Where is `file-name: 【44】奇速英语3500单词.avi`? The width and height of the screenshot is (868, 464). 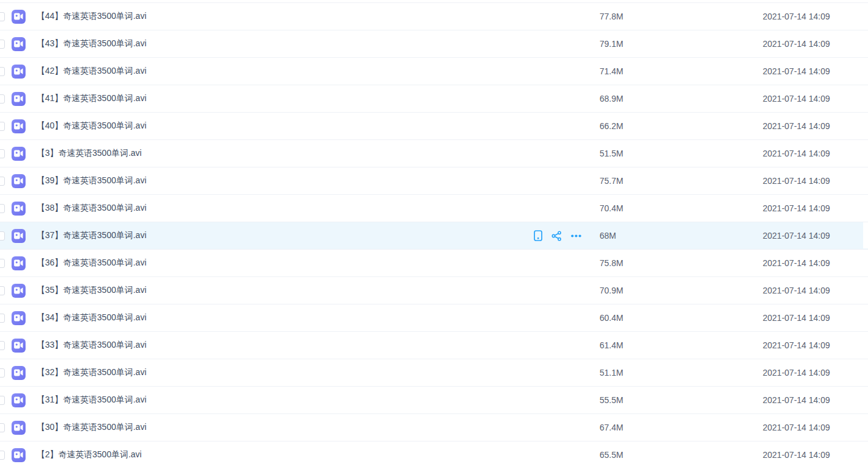
file-name: 【44】奇速英语3500单词.avi is located at coordinates (285, 16).